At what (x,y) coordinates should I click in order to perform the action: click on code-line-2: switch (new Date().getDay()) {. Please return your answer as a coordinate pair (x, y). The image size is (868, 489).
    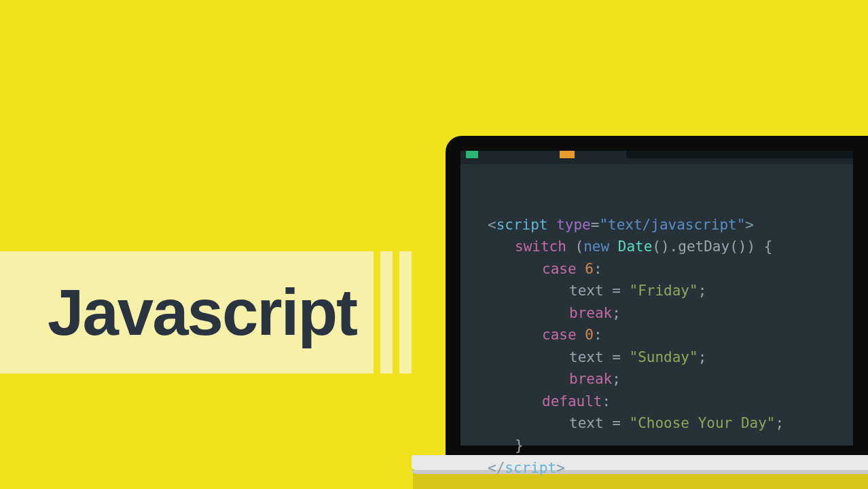
    Looking at the image, I should click on (630, 247).